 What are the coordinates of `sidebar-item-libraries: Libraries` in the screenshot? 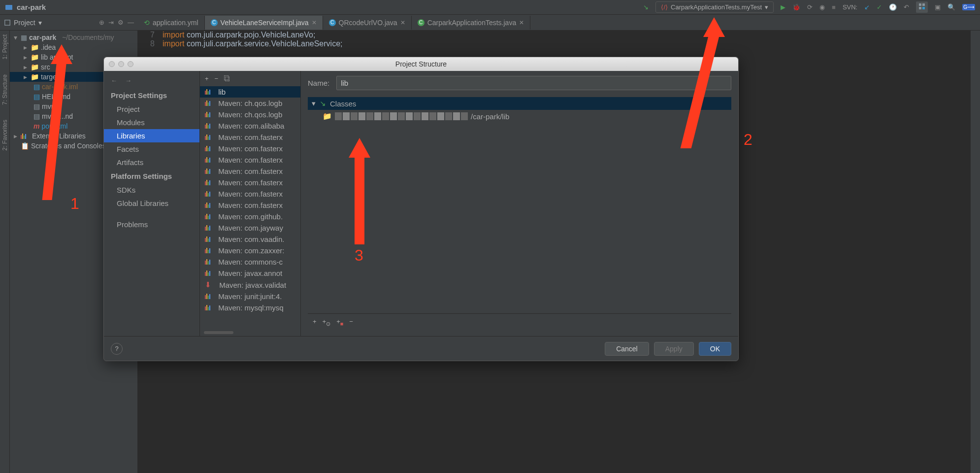 It's located at (152, 136).